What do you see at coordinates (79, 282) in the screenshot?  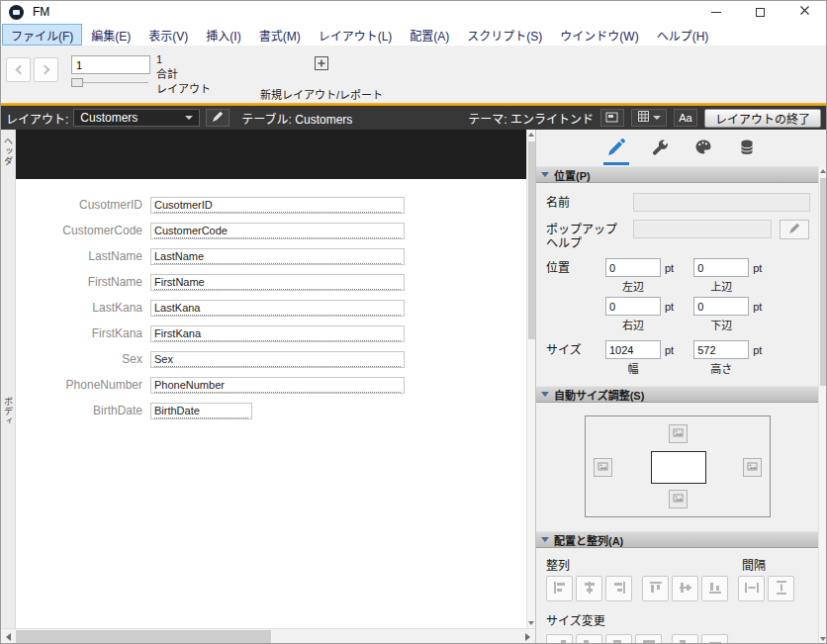 I see `field-label: FirstName` at bounding box center [79, 282].